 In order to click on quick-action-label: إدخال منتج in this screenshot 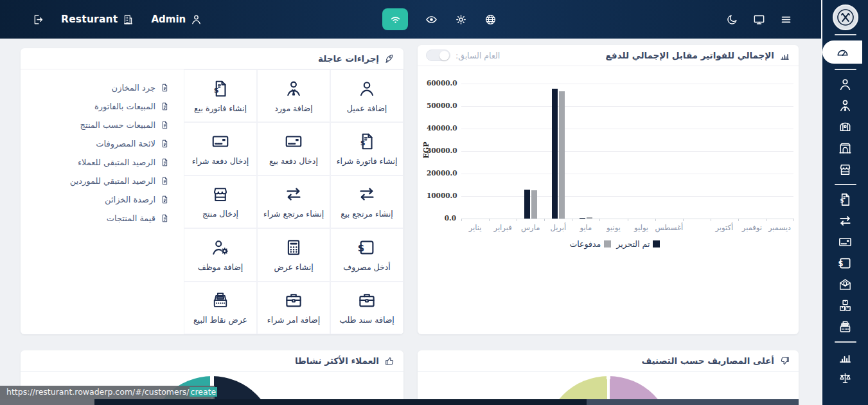, I will do `click(220, 213)`.